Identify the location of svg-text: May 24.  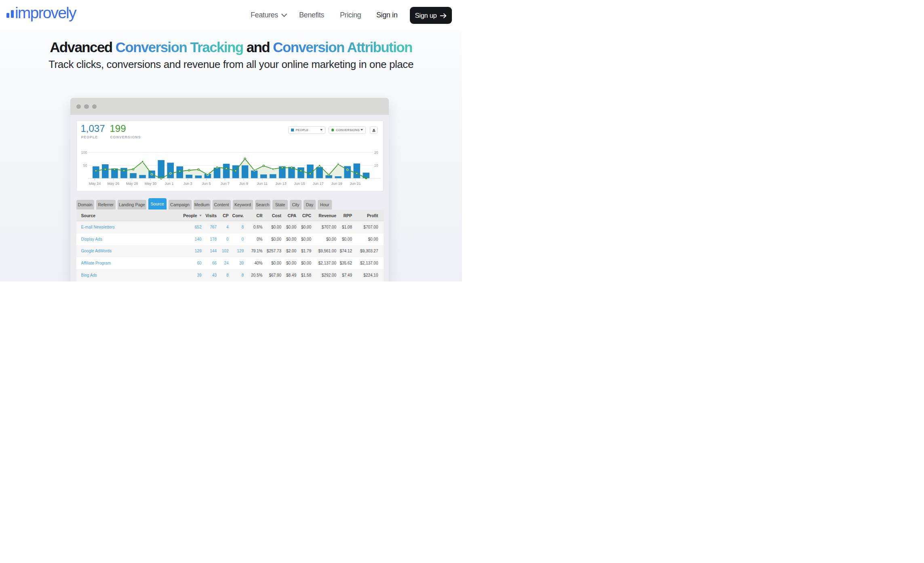
(95, 184).